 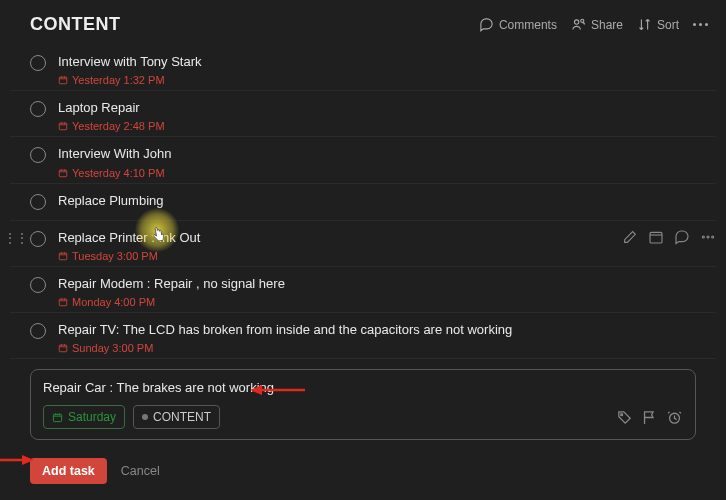 I want to click on editor-buttons: Add task Cancel, so click(x=363, y=471).